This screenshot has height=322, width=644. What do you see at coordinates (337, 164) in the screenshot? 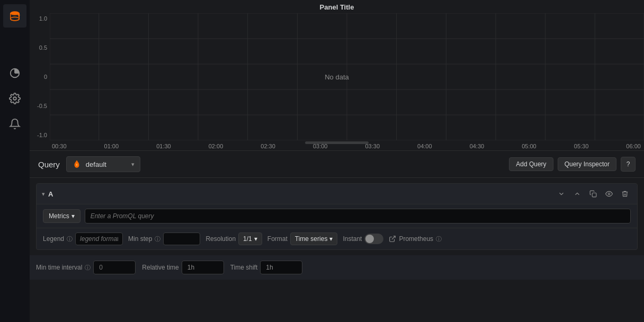
I see `query-header: Query default ▾ Add Query Query Inspecto…` at bounding box center [337, 164].